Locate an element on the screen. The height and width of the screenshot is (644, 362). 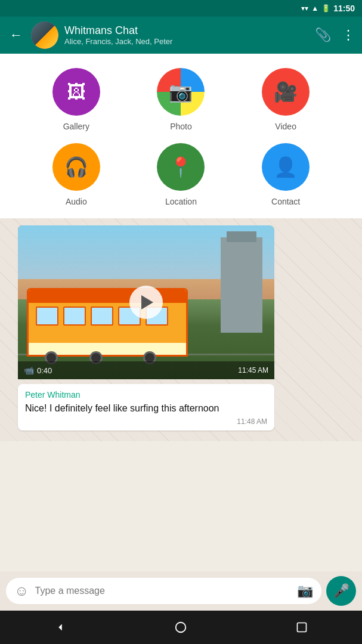
media-row-2: 🎧 Audio 📍 Location 👤 Contact is located at coordinates (181, 175).